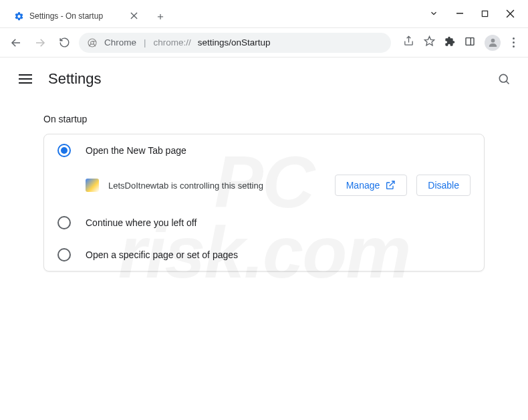 Image resolution: width=528 pixels, height=420 pixels. What do you see at coordinates (234, 43) in the screenshot?
I see `omnibox-path: settings/onStartup` at bounding box center [234, 43].